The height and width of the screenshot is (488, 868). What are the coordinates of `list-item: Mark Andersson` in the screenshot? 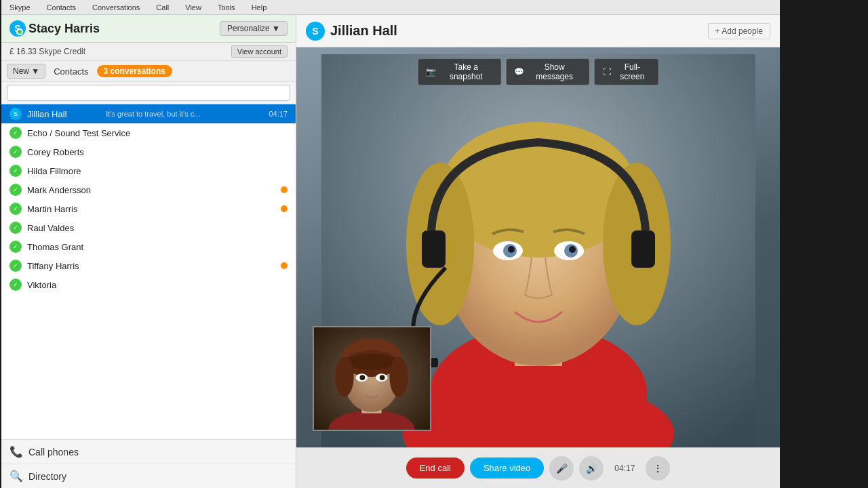 It's located at (149, 190).